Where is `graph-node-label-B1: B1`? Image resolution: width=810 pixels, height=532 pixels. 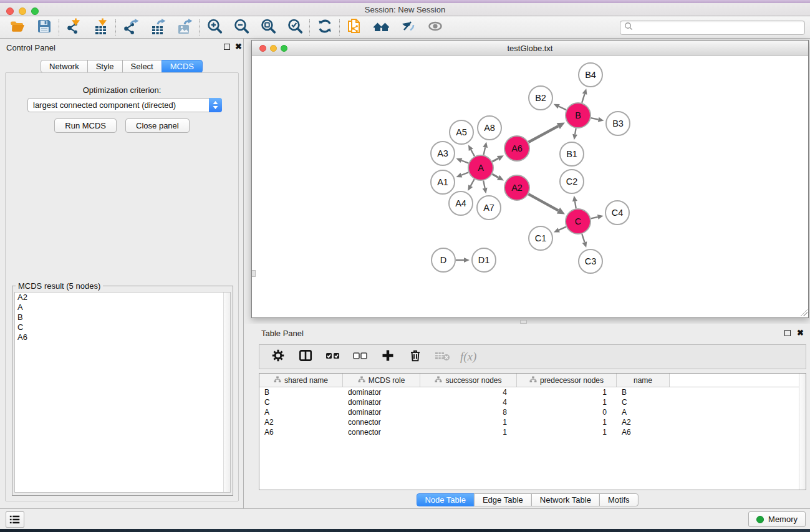
graph-node-label-B1: B1 is located at coordinates (572, 154).